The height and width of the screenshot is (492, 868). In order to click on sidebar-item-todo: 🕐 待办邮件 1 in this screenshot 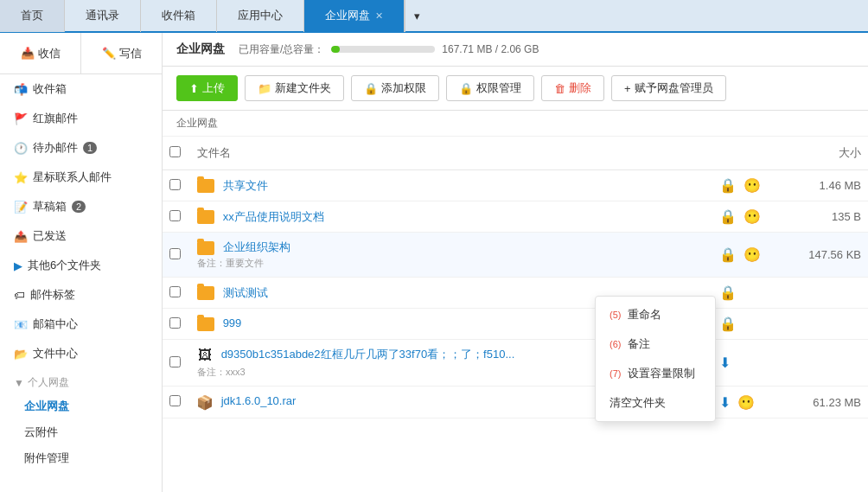, I will do `click(81, 148)`.